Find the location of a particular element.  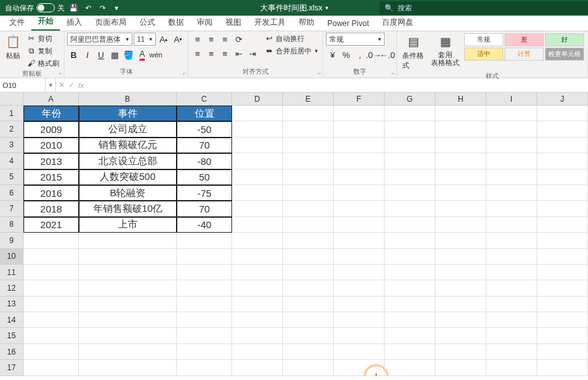

copy-button: ⧉复制 is located at coordinates (43, 51).